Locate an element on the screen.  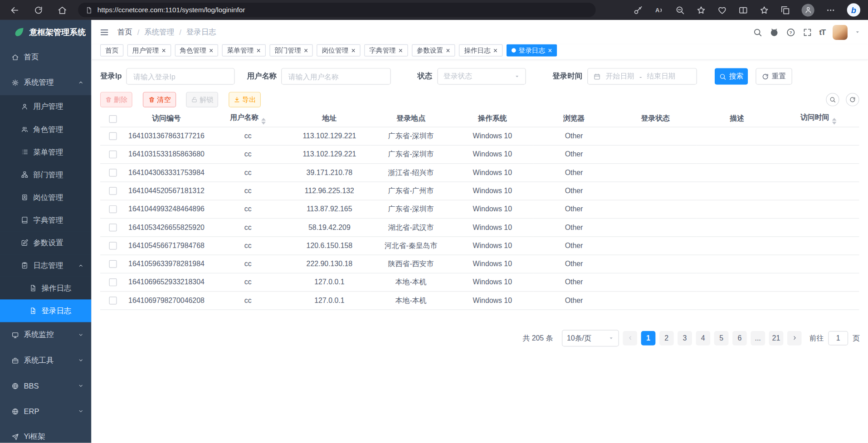
sidebar-item-erp: ERP is located at coordinates (45, 411).